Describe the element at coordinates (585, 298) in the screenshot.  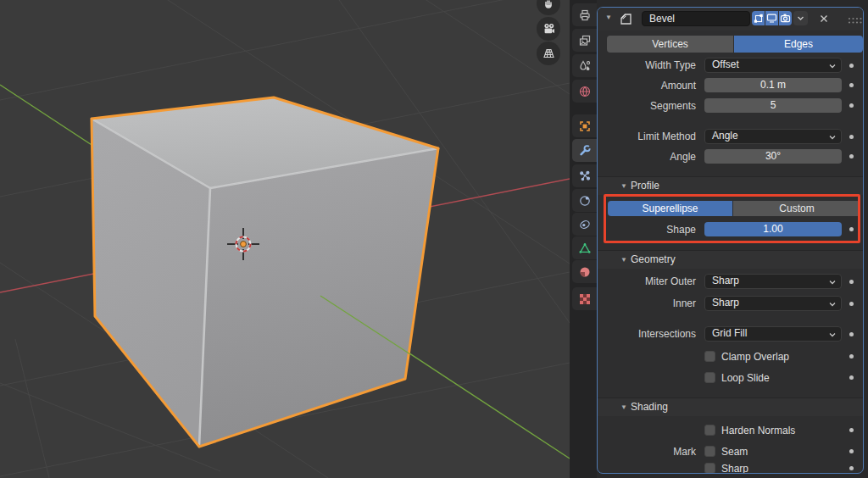
I see `tab-texture-properties` at that location.